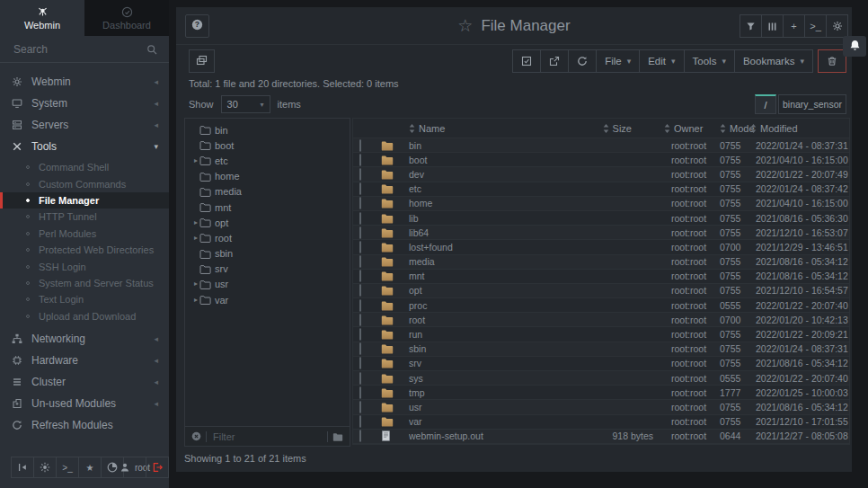 The image size is (868, 488). What do you see at coordinates (489, 334) in the screenshot?
I see `file-name: run` at bounding box center [489, 334].